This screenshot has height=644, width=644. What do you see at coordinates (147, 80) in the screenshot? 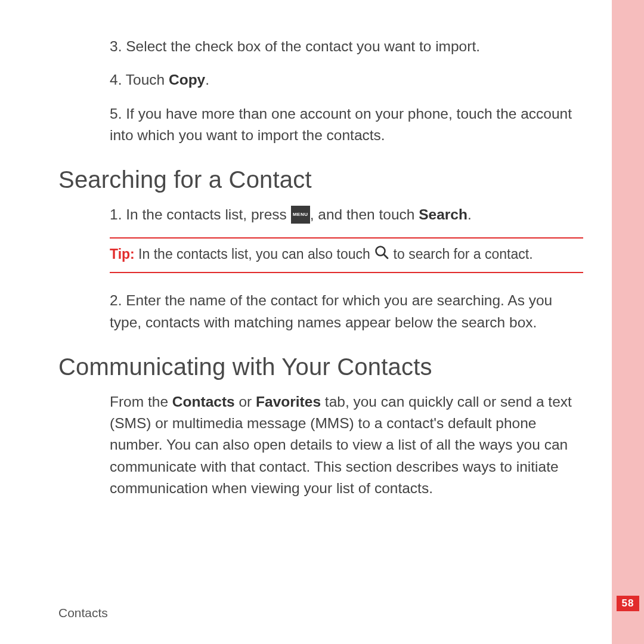
I see `step-text-pre: Touch` at bounding box center [147, 80].